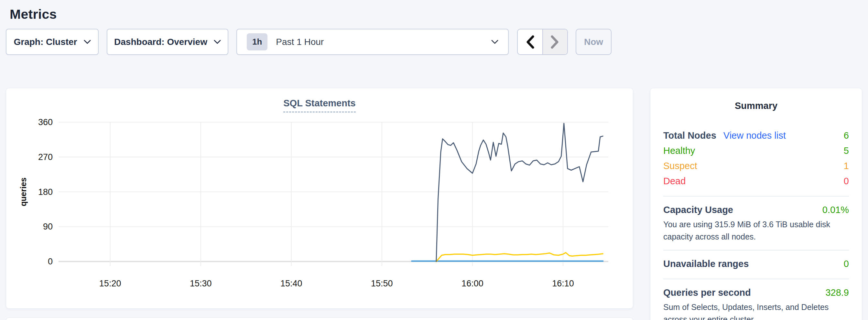 This screenshot has height=320, width=868. I want to click on total-nodes-label: Total Nodes, so click(690, 135).